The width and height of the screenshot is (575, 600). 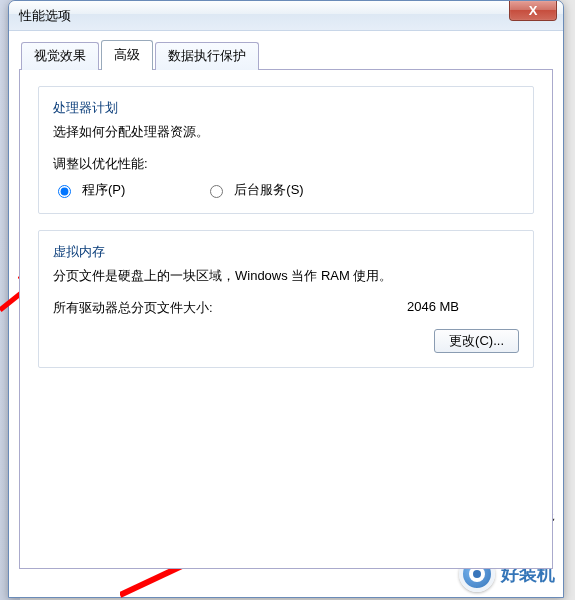 I want to click on radio-programs-label: 程序(P), so click(x=104, y=190).